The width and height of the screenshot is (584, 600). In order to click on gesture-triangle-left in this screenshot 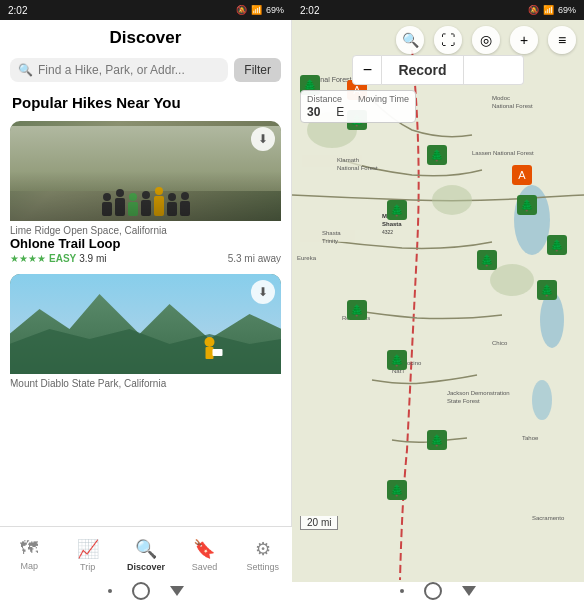, I will do `click(177, 591)`.